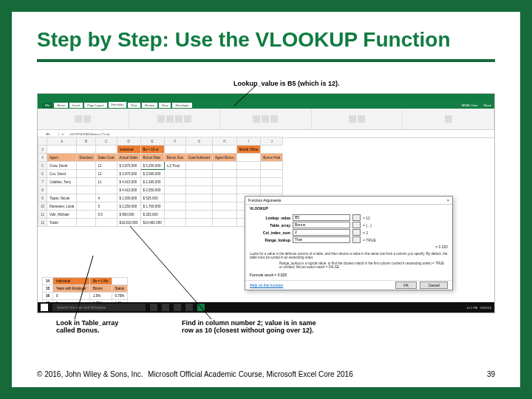 Image resolution: width=532 pixels, height=399 pixels. I want to click on arg-result: = 12, so click(366, 218).